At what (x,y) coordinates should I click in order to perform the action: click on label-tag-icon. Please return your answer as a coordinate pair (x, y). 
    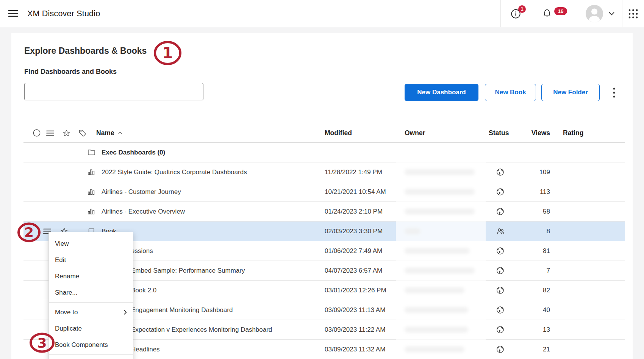
    Looking at the image, I should click on (83, 133).